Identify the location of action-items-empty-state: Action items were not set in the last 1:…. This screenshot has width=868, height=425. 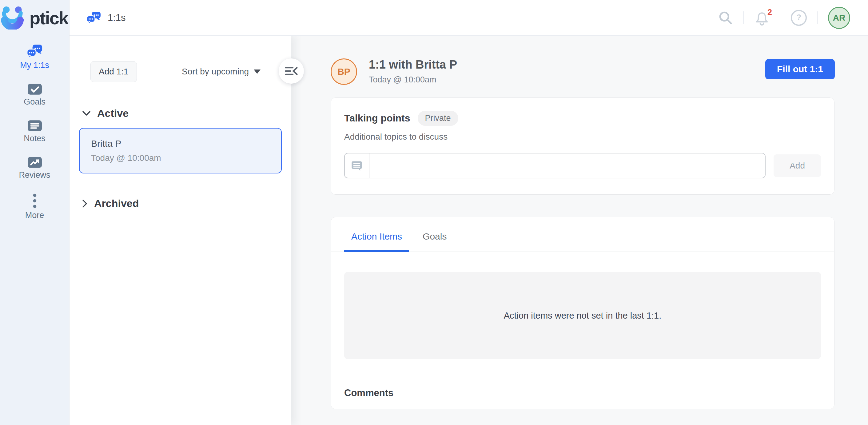
(582, 316).